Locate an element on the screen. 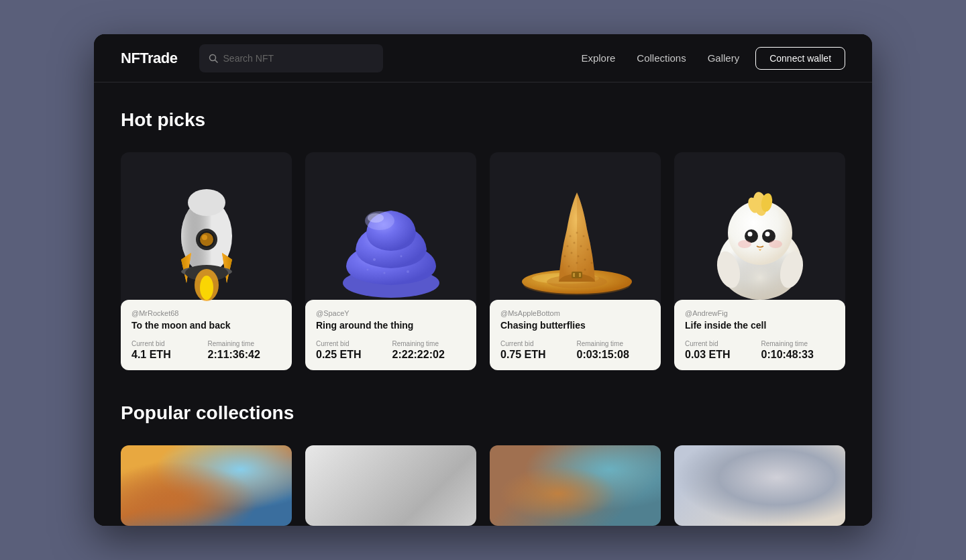 This screenshot has height=560, width=966. bid-value-2: 0.75 ETH is located at coordinates (537, 355).